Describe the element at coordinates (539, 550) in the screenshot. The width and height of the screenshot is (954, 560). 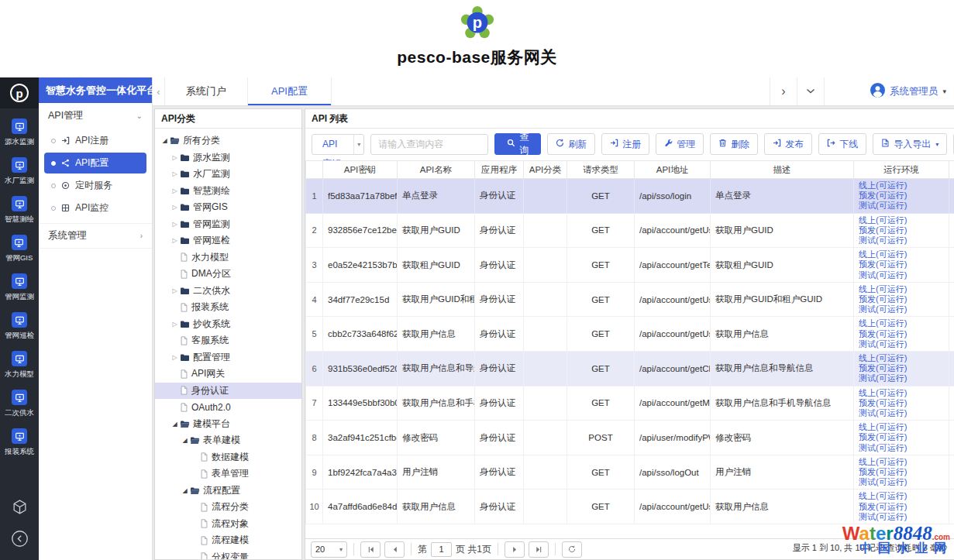
I see `last-page-button` at that location.